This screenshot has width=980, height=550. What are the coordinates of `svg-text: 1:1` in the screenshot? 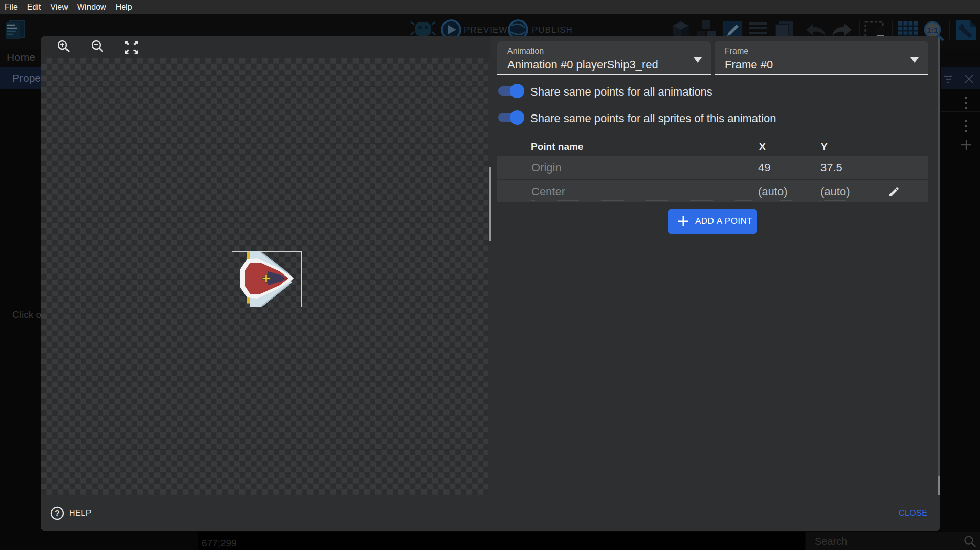 It's located at (932, 30).